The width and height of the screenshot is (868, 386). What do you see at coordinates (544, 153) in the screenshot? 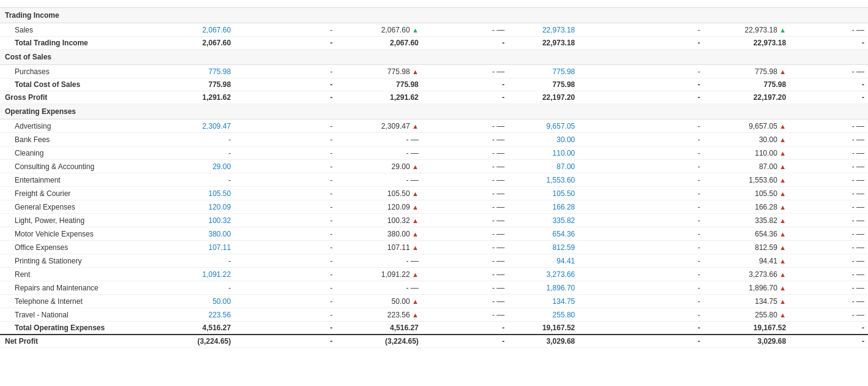
I see `jan-value: 110.00` at bounding box center [544, 153].